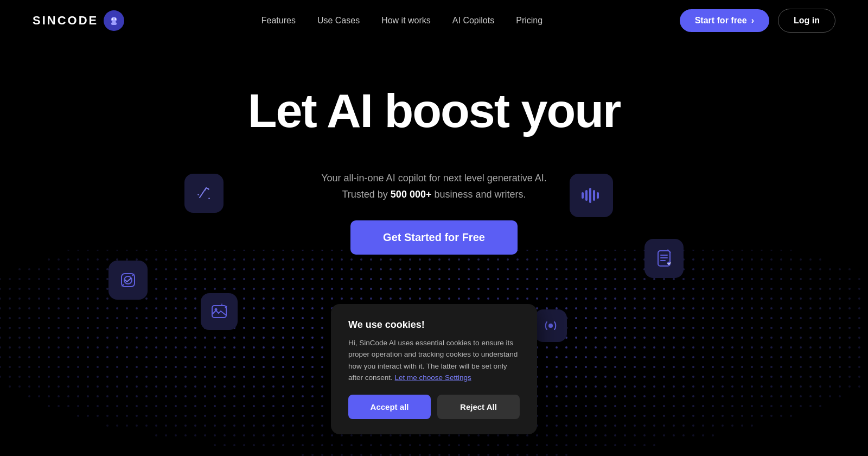  I want to click on reject-all-button: Reject All, so click(478, 407).